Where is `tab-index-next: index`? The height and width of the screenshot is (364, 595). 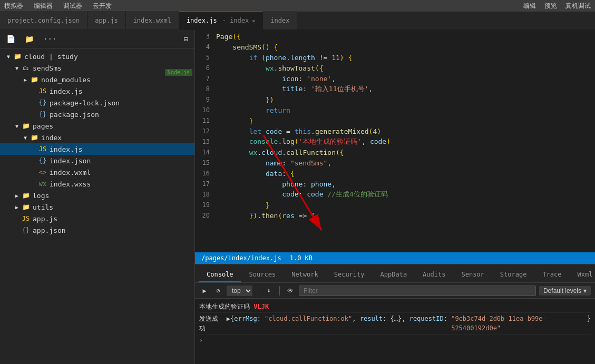
tab-index-next: index is located at coordinates (280, 20).